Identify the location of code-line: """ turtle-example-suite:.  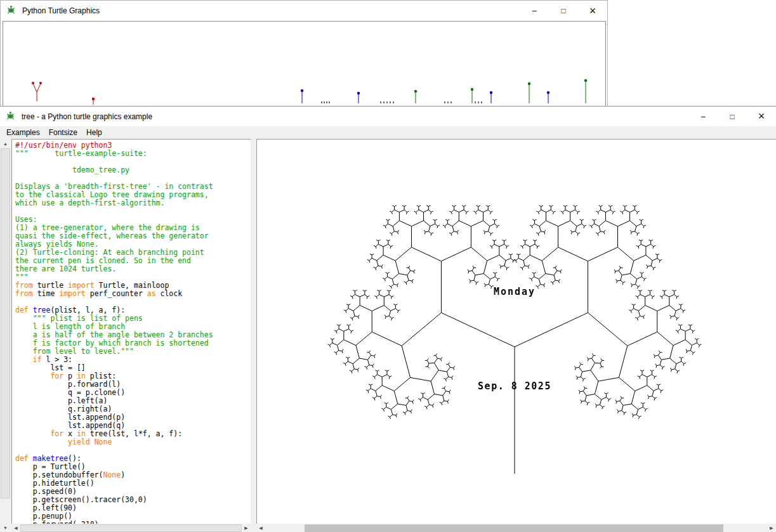
(133, 153).